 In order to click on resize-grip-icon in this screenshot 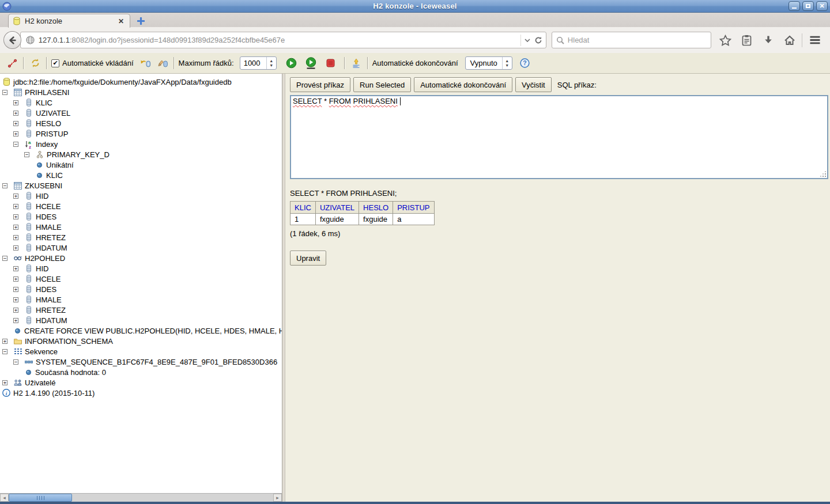, I will do `click(824, 175)`.